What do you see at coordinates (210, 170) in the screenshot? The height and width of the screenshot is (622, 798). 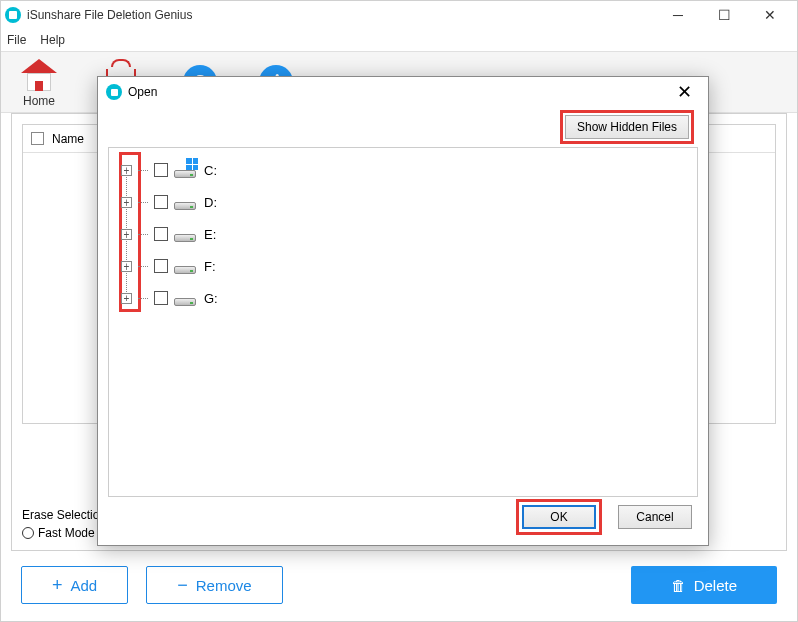 I see `drive-label: C:` at bounding box center [210, 170].